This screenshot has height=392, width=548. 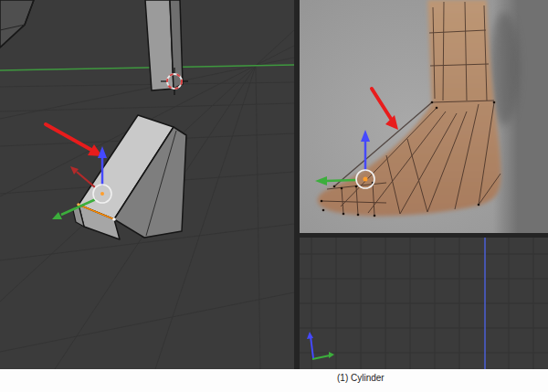 What do you see at coordinates (16, 24) in the screenshot?
I see `mesh-corner-object` at bounding box center [16, 24].